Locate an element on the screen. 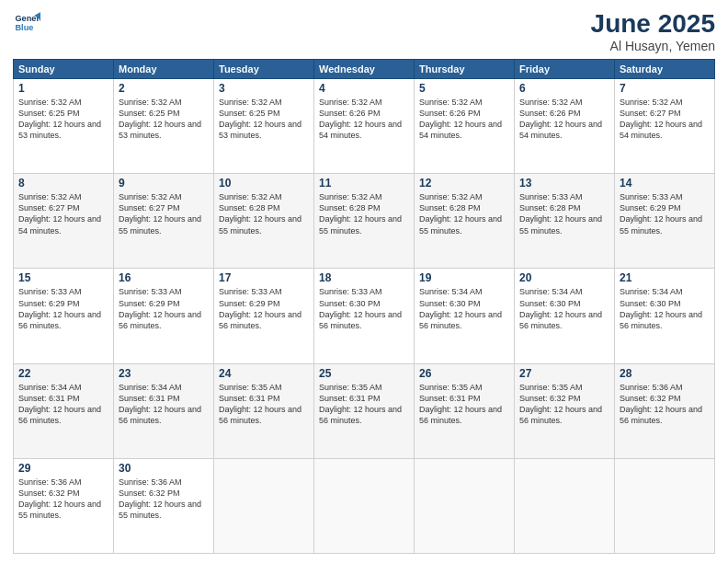  calendar-cell: 30 Sunrise: 5:36 AMSunset: 6:32 PMDaylig… is located at coordinates (164, 506).